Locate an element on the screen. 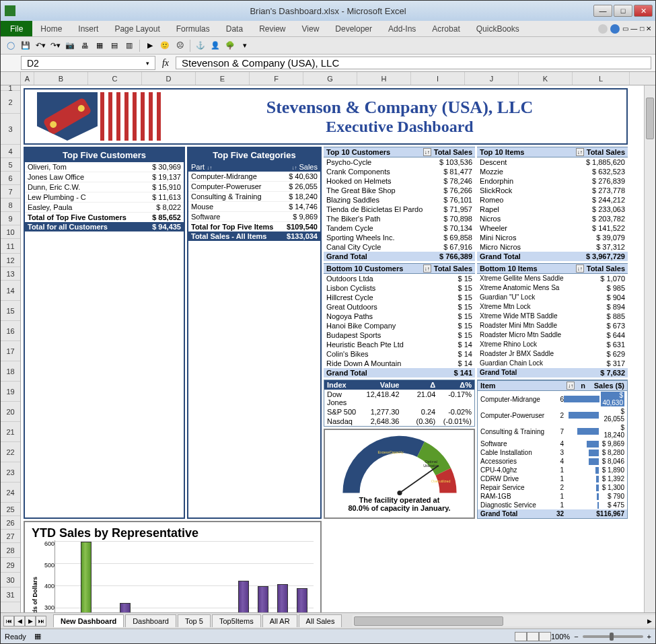 The image size is (656, 644). tab-first-icon: ⏮ is located at coordinates (9, 621).